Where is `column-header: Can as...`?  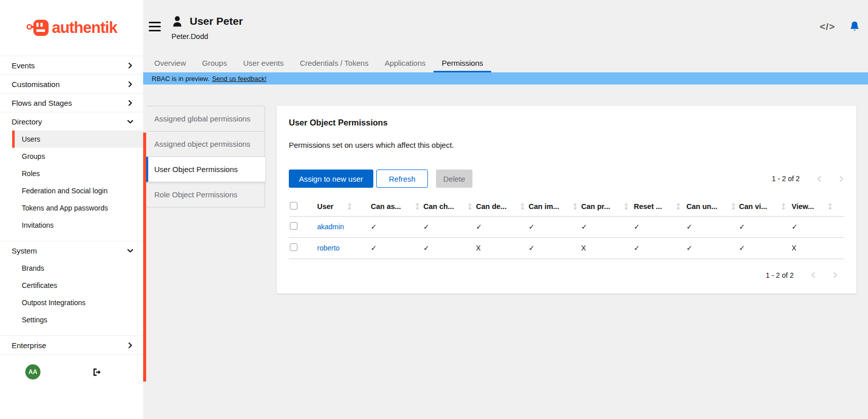
column-header: Can as... is located at coordinates (386, 206).